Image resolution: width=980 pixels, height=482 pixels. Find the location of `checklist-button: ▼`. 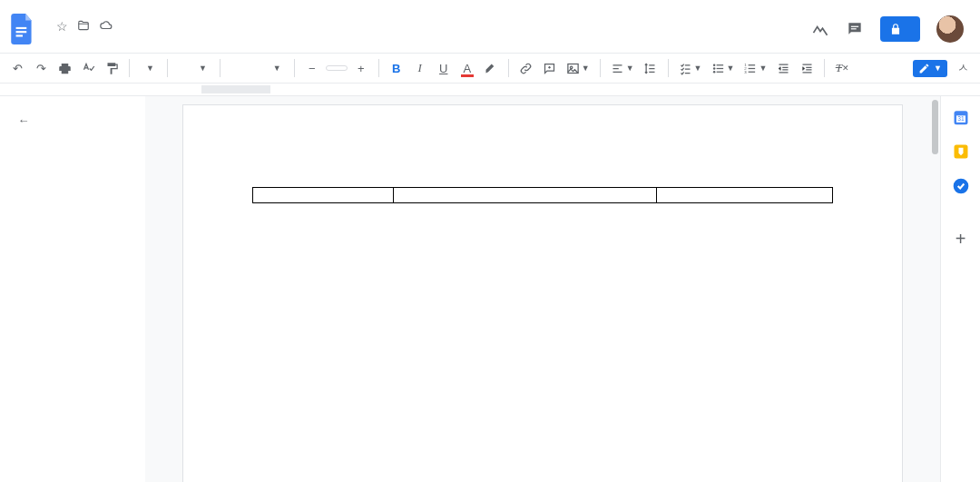

checklist-button: ▼ is located at coordinates (691, 68).